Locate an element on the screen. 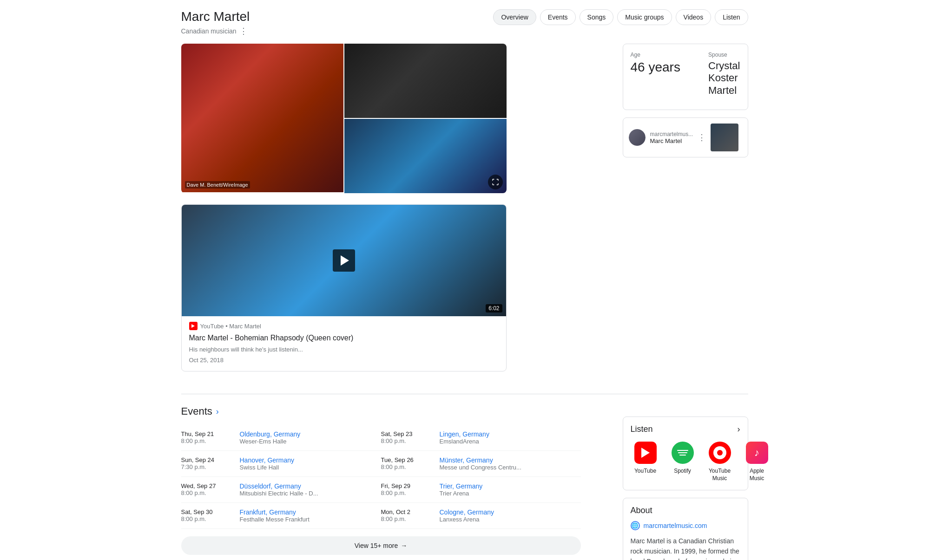  age-value: 46 years is located at coordinates (655, 67).